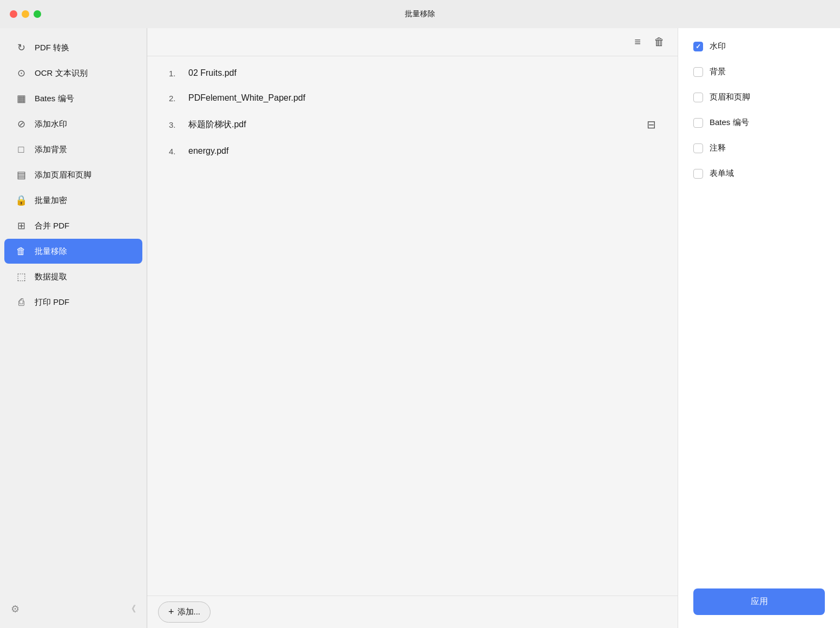  I want to click on titlebar: 批量移除, so click(420, 14).